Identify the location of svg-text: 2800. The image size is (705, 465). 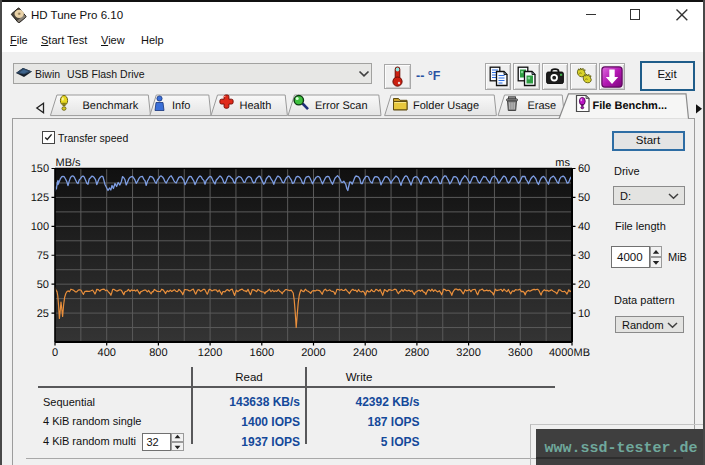
(417, 353).